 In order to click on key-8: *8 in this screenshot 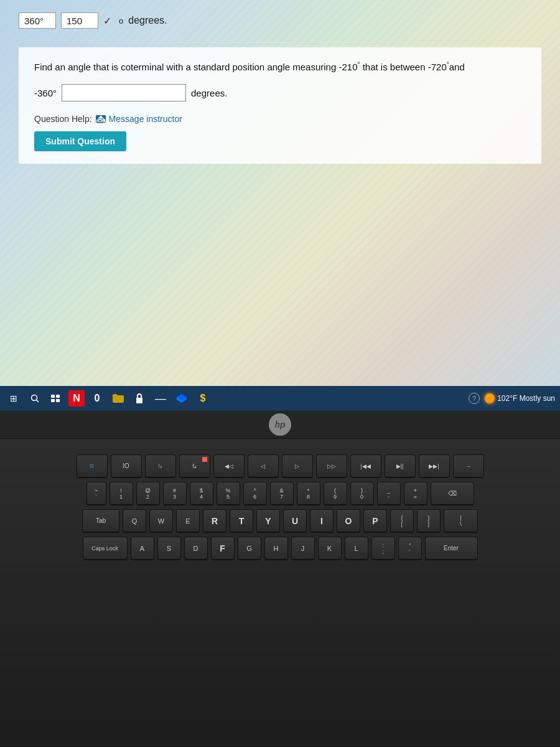, I will do `click(309, 494)`.